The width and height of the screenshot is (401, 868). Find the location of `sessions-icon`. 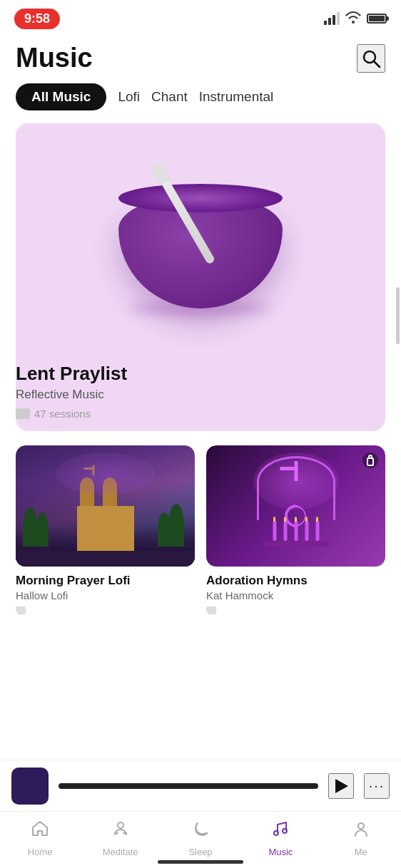

sessions-icon is located at coordinates (23, 413).